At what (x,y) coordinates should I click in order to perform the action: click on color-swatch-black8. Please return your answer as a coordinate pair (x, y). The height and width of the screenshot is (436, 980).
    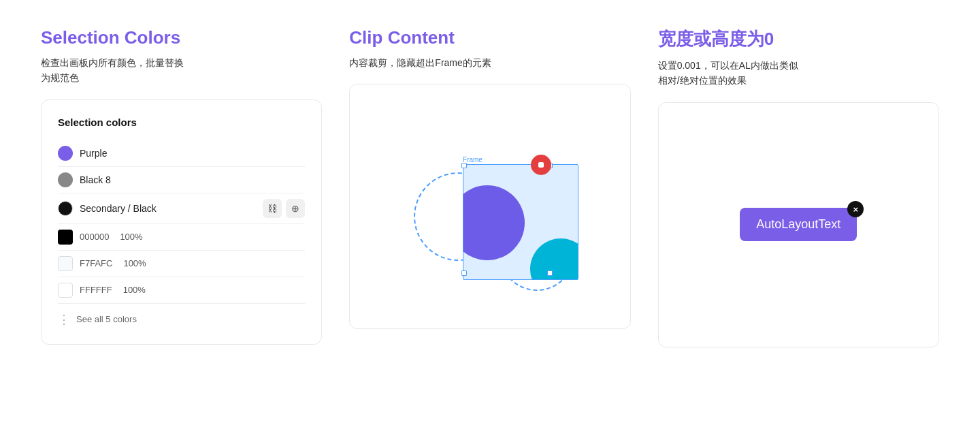
    Looking at the image, I should click on (65, 180).